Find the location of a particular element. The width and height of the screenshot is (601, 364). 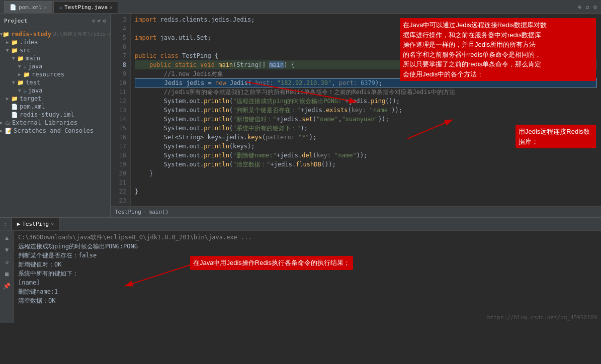

code-line-22: } is located at coordinates (366, 192).